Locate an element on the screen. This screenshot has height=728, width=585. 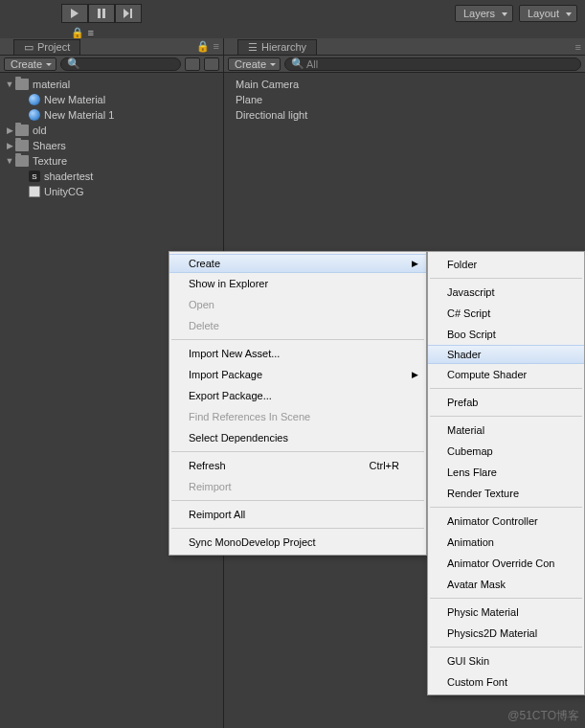
menu-item-label: Folder is located at coordinates (461, 264).